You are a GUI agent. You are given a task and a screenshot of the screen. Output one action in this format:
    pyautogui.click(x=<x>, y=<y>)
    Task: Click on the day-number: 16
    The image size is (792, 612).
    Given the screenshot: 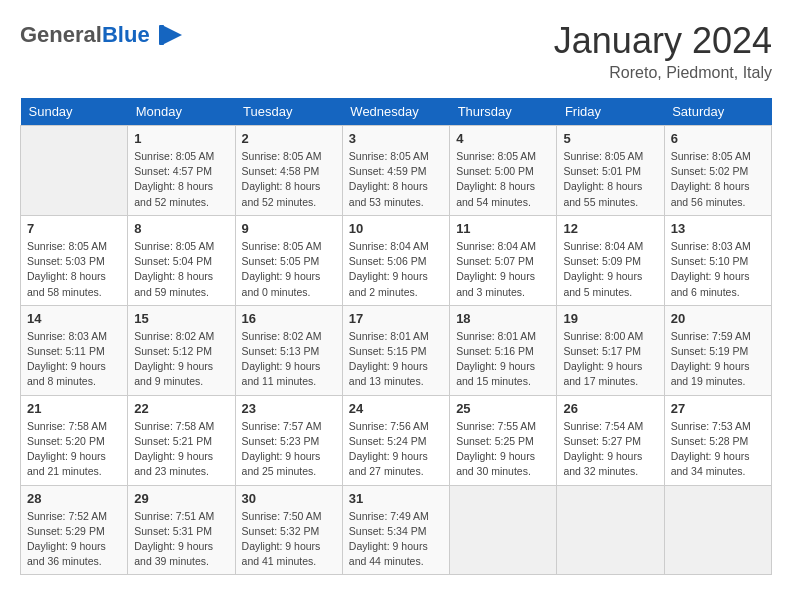 What is the action you would take?
    pyautogui.click(x=289, y=318)
    